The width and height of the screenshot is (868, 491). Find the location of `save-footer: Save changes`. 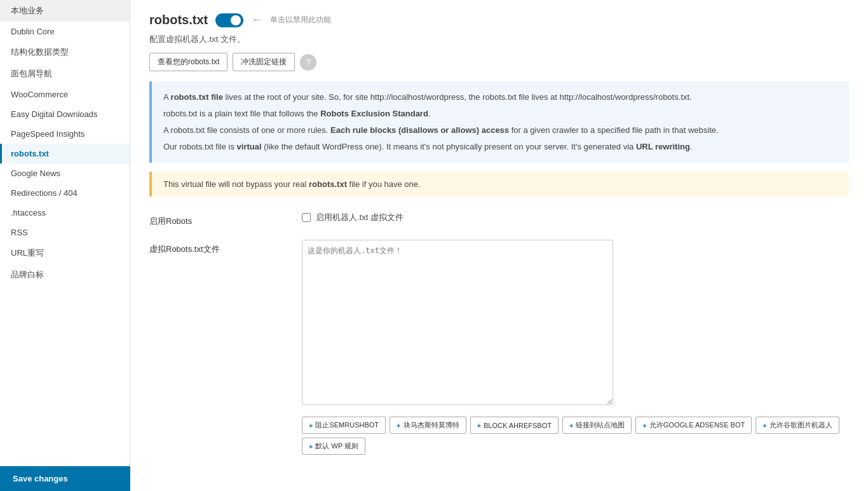

save-footer: Save changes is located at coordinates (65, 478).